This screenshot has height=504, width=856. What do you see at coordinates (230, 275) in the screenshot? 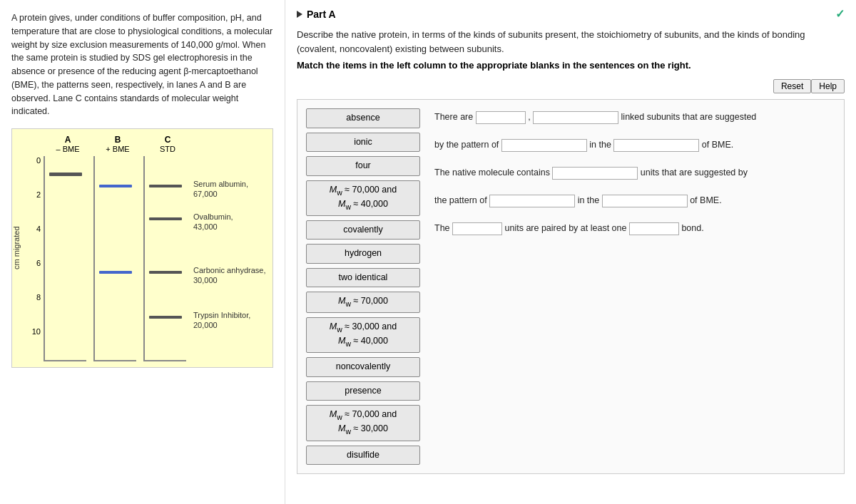
I see `std-label-3: Carbonic anhydrase,30,000` at bounding box center [230, 275].